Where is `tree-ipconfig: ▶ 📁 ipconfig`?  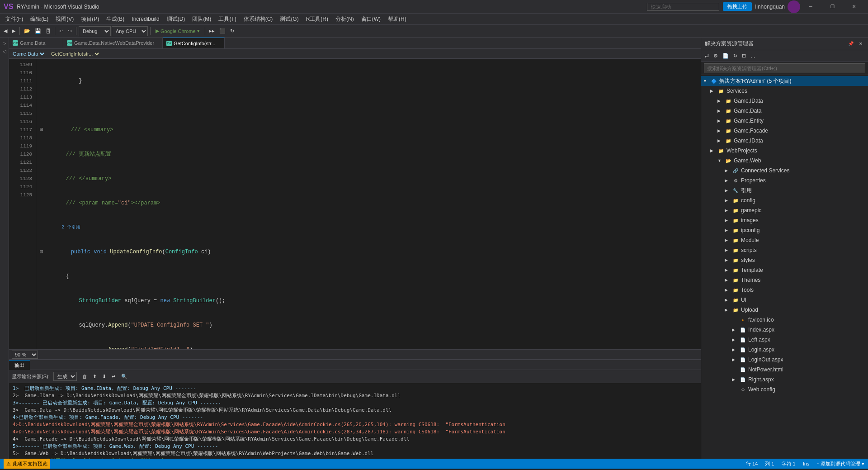
tree-ipconfig: ▶ 📁 ipconfig is located at coordinates (785, 230).